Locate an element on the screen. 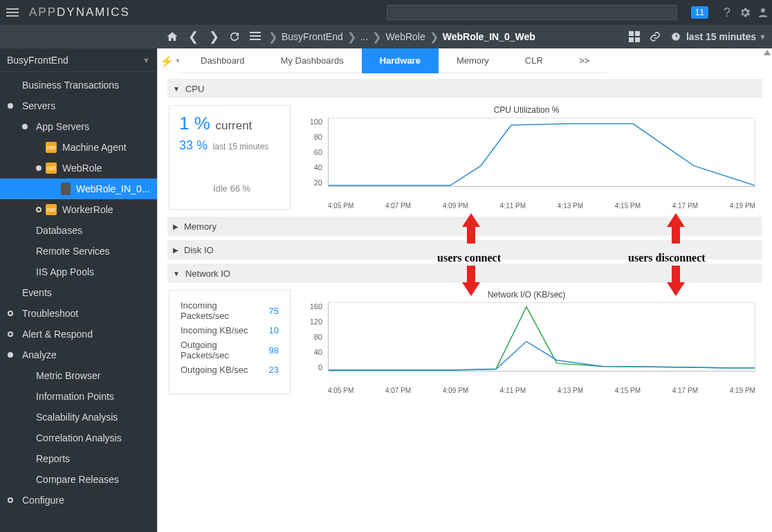 The image size is (772, 532). cpu-idle: Idle 66 % is located at coordinates (232, 188).